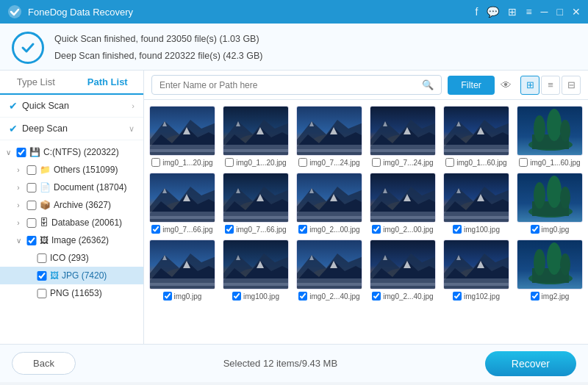  Describe the element at coordinates (32, 223) in the screenshot. I see `database-checkbox` at that location.